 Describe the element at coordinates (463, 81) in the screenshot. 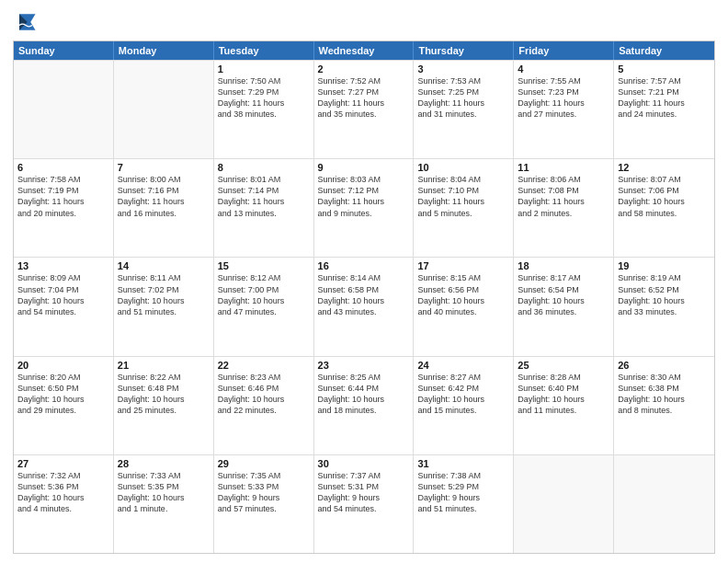

I see `cell-line: Sunrise: 7:53 AM` at that location.